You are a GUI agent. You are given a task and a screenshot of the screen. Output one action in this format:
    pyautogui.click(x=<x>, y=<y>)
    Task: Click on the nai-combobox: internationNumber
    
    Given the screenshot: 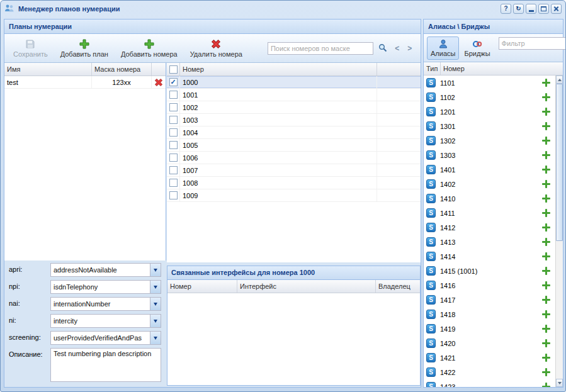 What is the action you would take?
    pyautogui.click(x=106, y=304)
    